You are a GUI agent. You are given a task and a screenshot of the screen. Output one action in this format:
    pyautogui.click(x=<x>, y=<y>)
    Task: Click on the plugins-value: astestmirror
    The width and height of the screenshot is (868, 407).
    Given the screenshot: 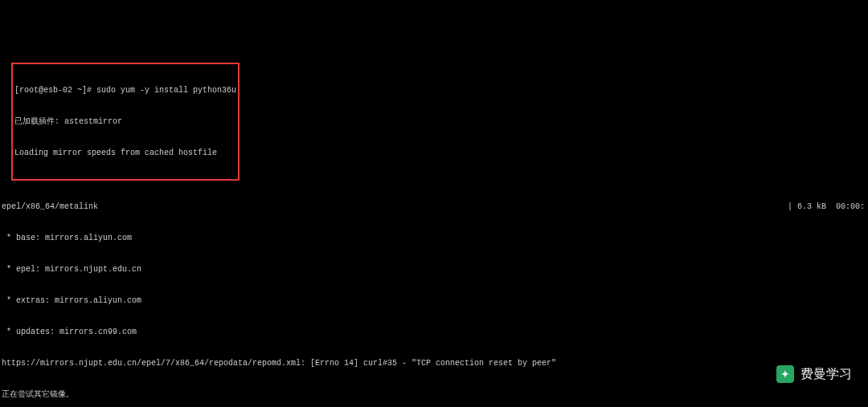 What is the action you would take?
    pyautogui.click(x=93, y=122)
    